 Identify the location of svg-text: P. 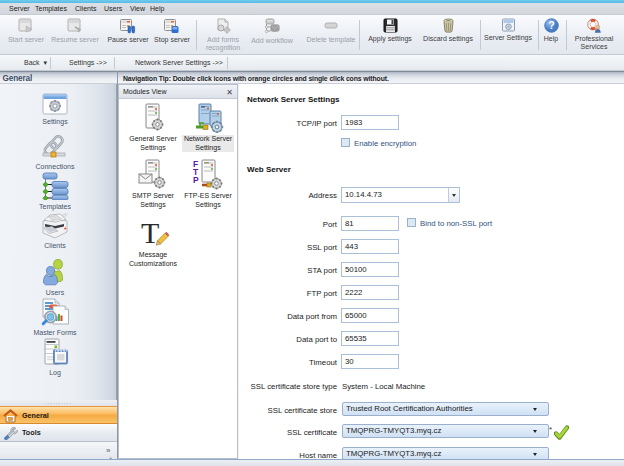
(196, 180).